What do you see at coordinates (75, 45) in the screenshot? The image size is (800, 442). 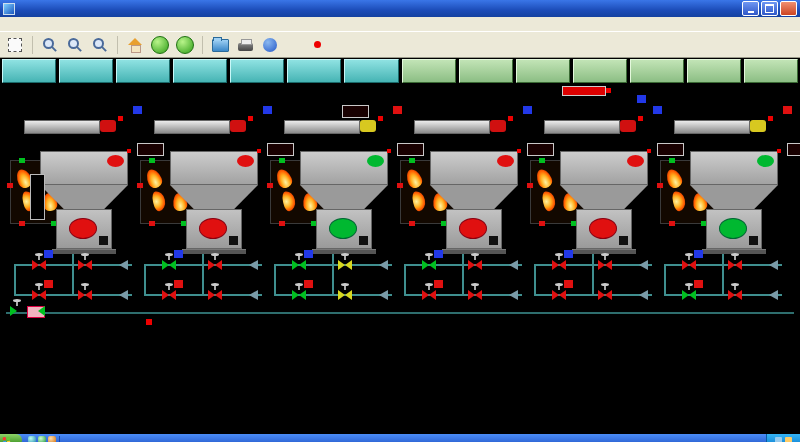 I see `zoom-out-button` at bounding box center [75, 45].